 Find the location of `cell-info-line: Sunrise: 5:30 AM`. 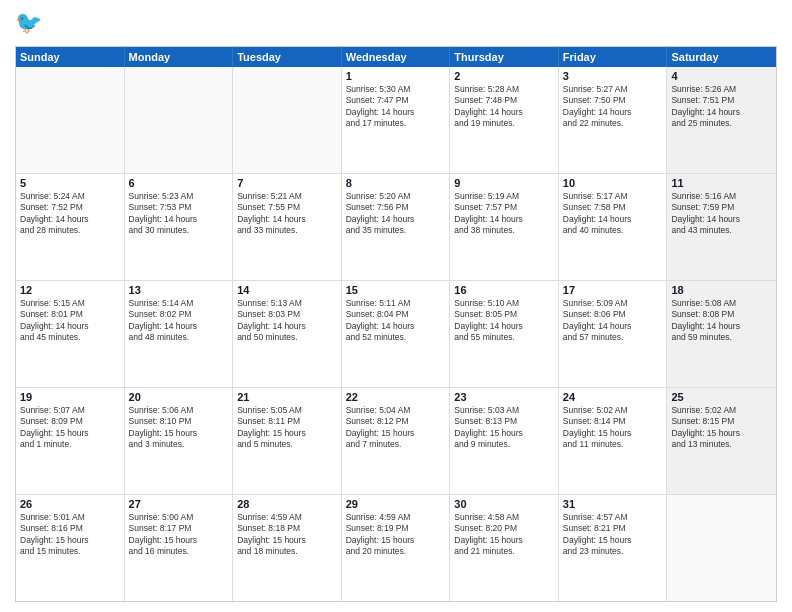

cell-info-line: Sunrise: 5:30 AM is located at coordinates (396, 90).